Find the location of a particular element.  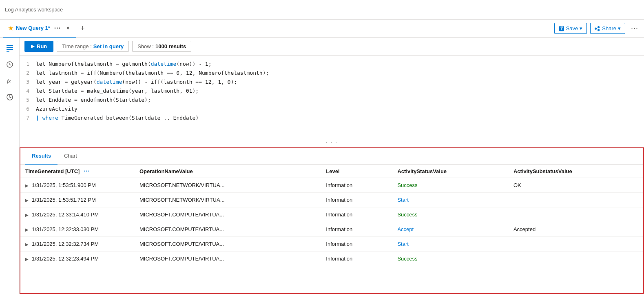

query-toolbar: ▶ Run Time range : Set in query Show : 1… is located at coordinates (332, 47).